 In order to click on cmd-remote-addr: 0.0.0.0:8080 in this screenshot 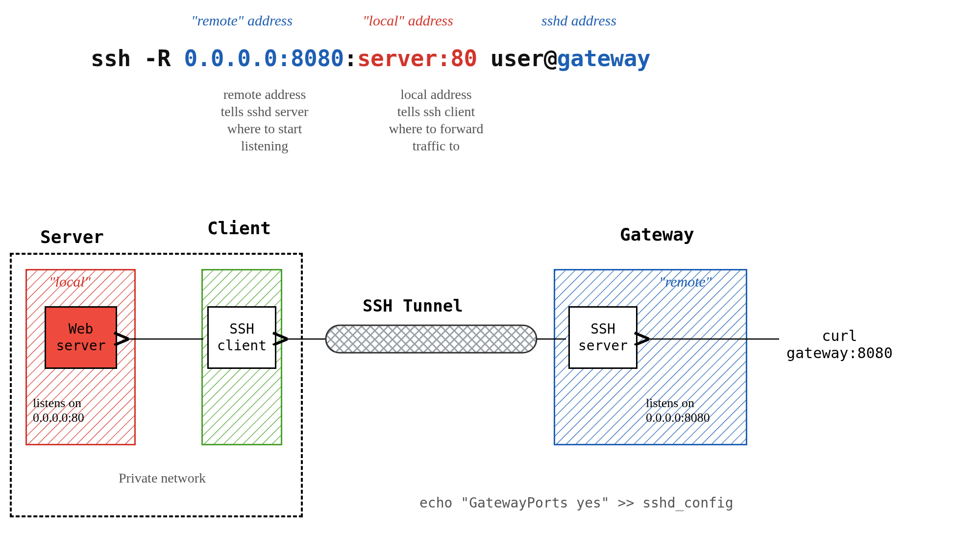, I will do `click(264, 58)`.